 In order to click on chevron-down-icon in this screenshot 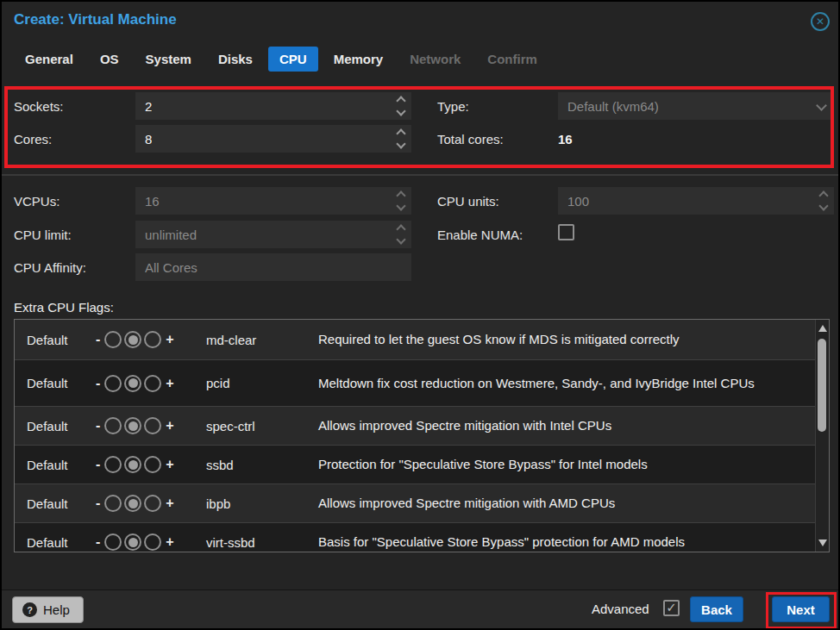, I will do `click(821, 105)`.